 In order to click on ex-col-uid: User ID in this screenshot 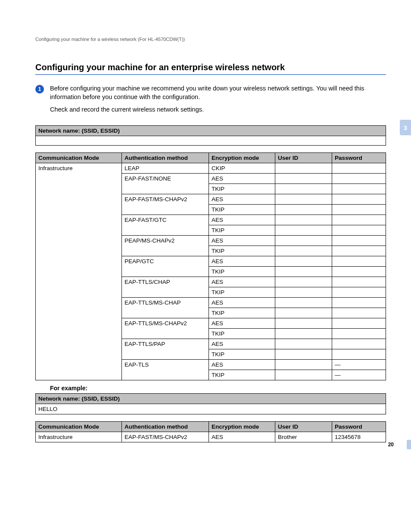, I will do `click(304, 426)`.